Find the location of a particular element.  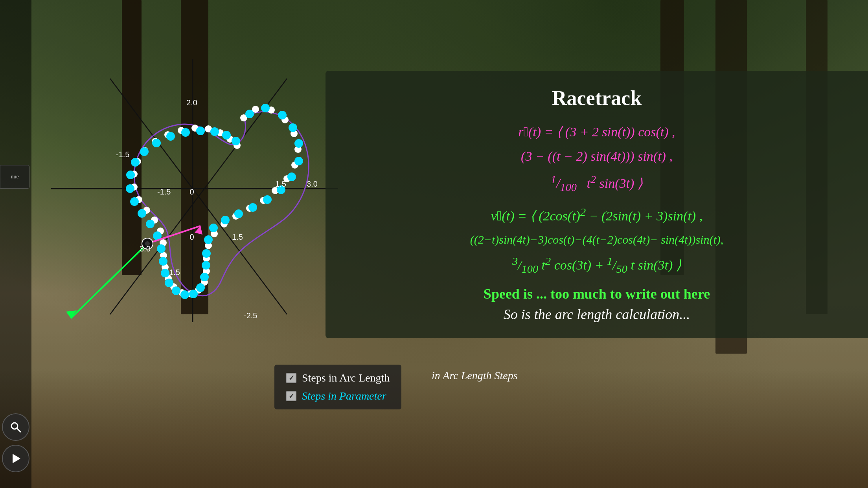

equation-r-line3: 1/100 t2 sin(3t) ⟩ is located at coordinates (597, 183).